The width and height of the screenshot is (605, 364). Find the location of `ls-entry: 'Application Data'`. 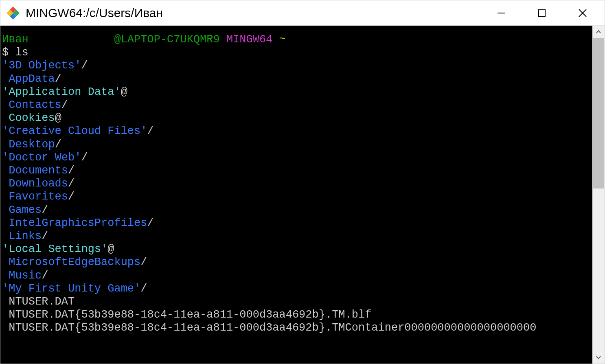

ls-entry: 'Application Data' is located at coordinates (61, 92).